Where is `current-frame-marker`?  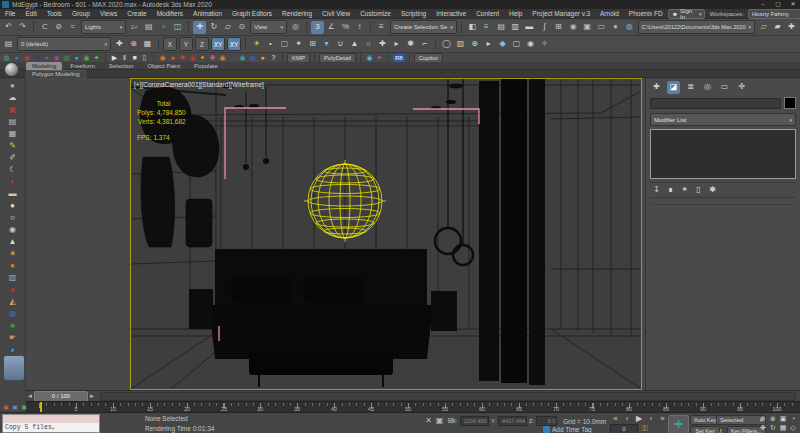
current-frame-marker is located at coordinates (41, 407).